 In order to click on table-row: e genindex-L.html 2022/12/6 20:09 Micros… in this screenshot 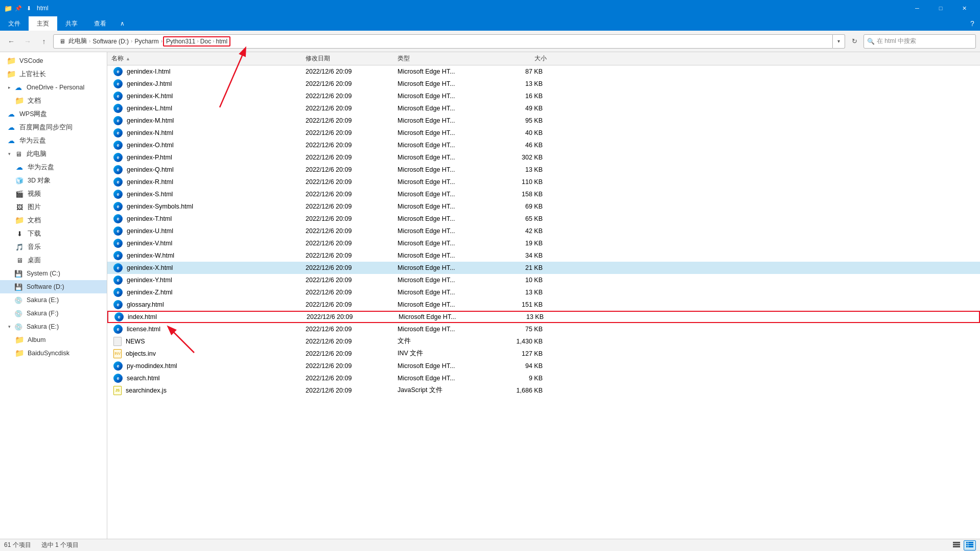, I will do `click(544, 108)`.